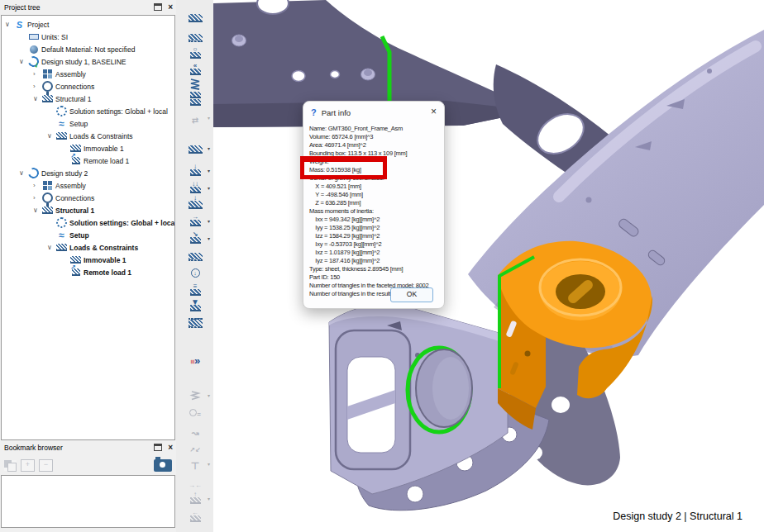 The width and height of the screenshot is (764, 532). What do you see at coordinates (21, 7) in the screenshot?
I see `project-tree-title: Project tree` at bounding box center [21, 7].